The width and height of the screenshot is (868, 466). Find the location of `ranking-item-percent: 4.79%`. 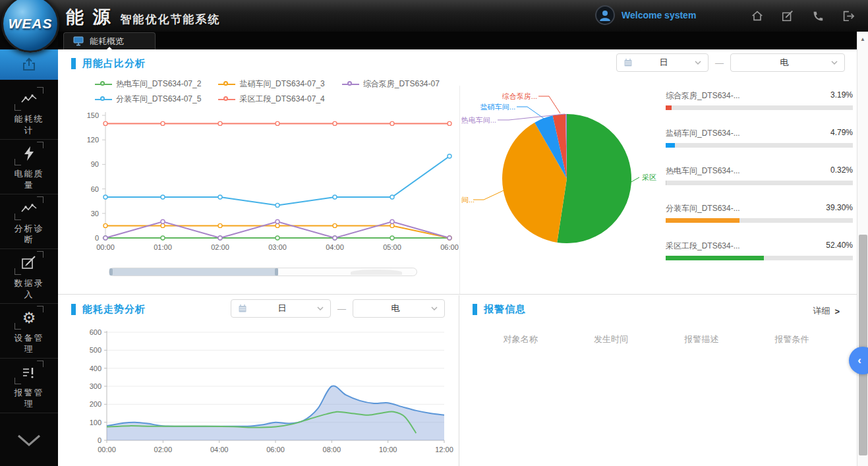

ranking-item-percent: 4.79% is located at coordinates (842, 133).